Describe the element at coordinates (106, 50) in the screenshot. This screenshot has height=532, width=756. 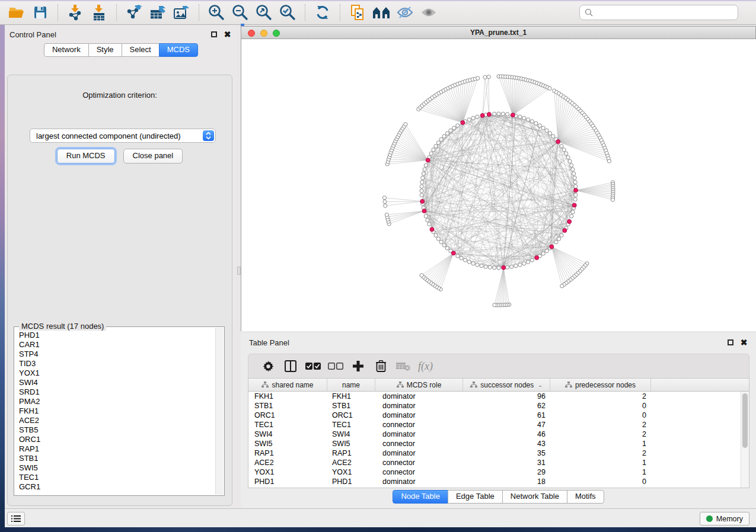
I see `tab-style: Style` at that location.